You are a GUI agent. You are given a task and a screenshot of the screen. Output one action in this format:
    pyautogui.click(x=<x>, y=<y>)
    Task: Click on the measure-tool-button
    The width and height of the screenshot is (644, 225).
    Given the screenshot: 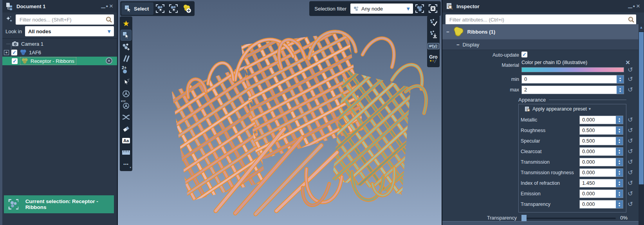 What is the action you would take?
    pyautogui.click(x=126, y=152)
    